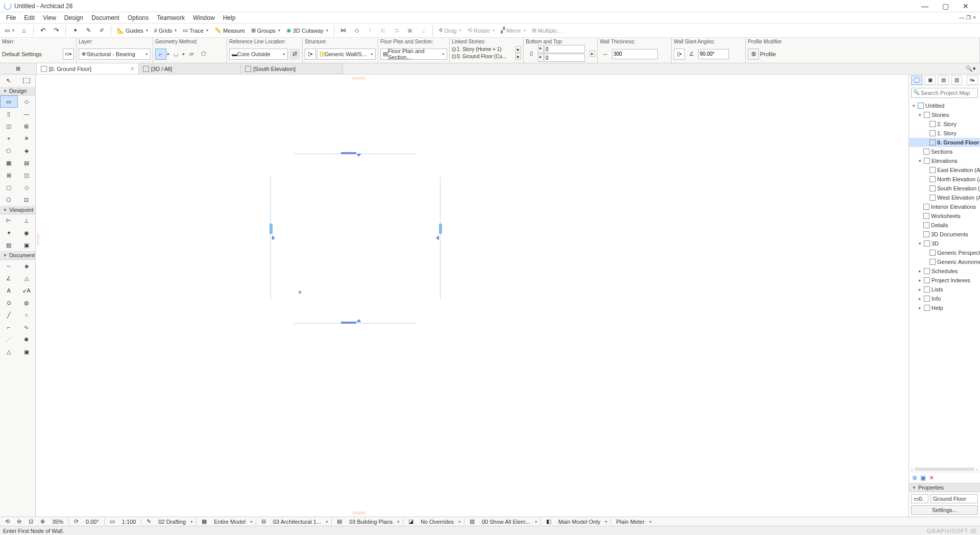 Image resolution: width=980 pixels, height=535 pixels. I want to click on menu-help: Help, so click(230, 18).